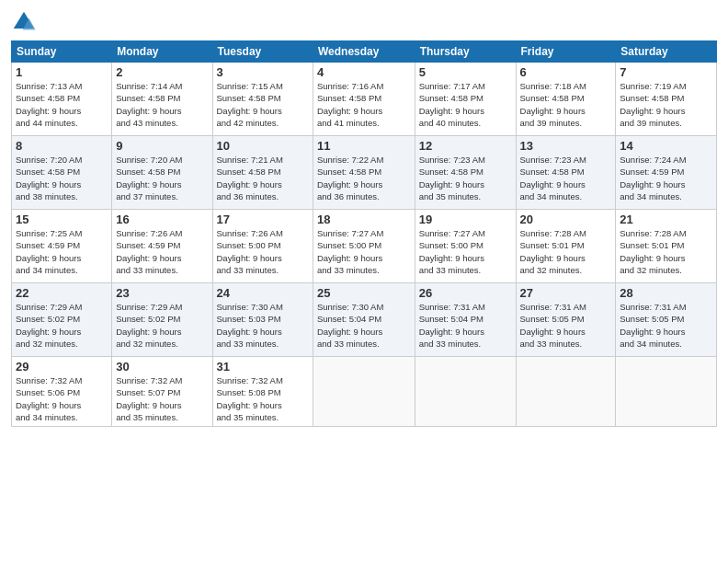 The image size is (728, 563). What do you see at coordinates (364, 173) in the screenshot?
I see `week-row-2: 8Sunrise: 7:20 AM Sunset: 4:58 PM Daylig…` at bounding box center [364, 173].